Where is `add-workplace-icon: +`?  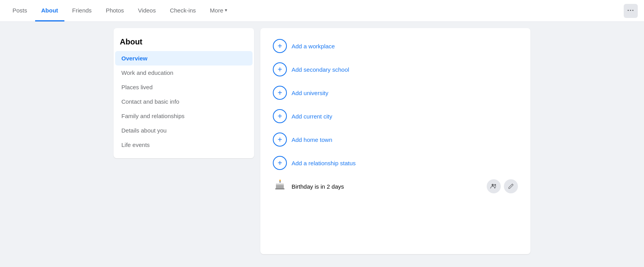
add-workplace-icon: + is located at coordinates (280, 46).